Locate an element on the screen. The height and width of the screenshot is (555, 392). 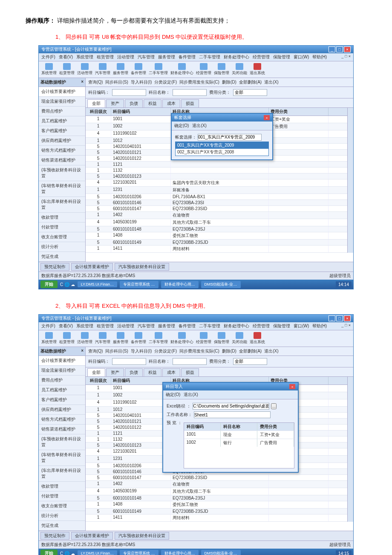
quick-launch: C 🌐 ☁ is located at coordinates (67, 285).